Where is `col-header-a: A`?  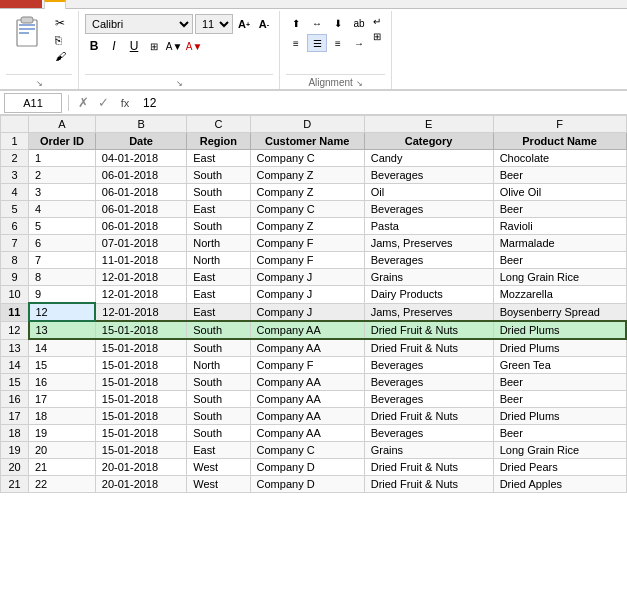
col-header-a: A is located at coordinates (62, 124).